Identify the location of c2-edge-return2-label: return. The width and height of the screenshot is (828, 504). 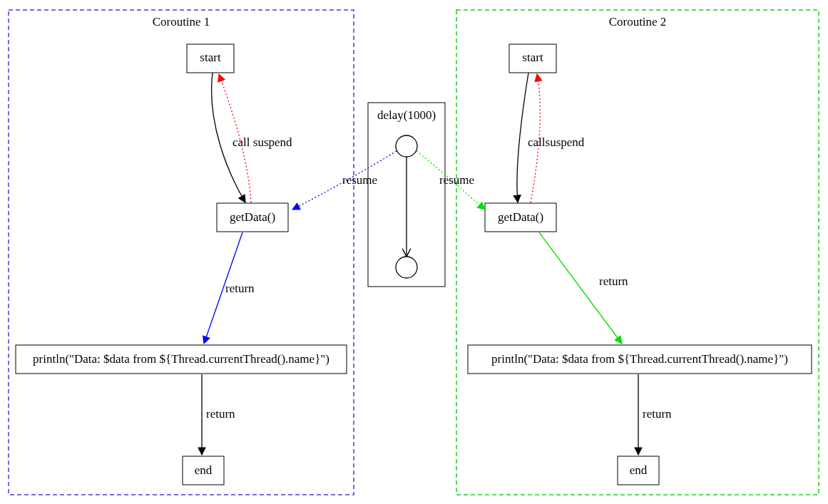
(658, 413).